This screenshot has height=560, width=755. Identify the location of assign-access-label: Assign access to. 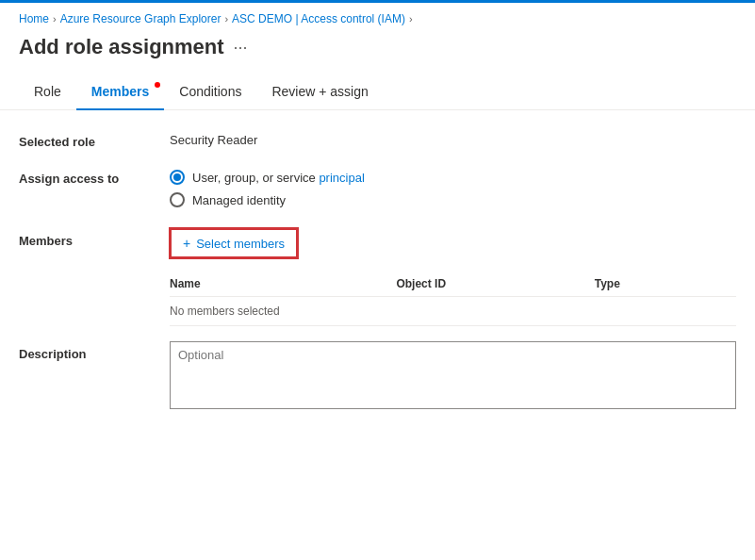
(94, 177).